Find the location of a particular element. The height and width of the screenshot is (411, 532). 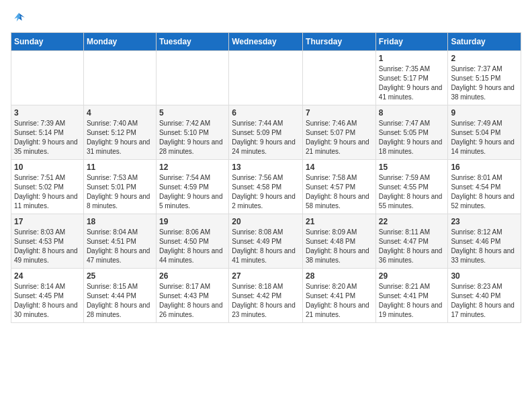

header is located at coordinates (266, 17).